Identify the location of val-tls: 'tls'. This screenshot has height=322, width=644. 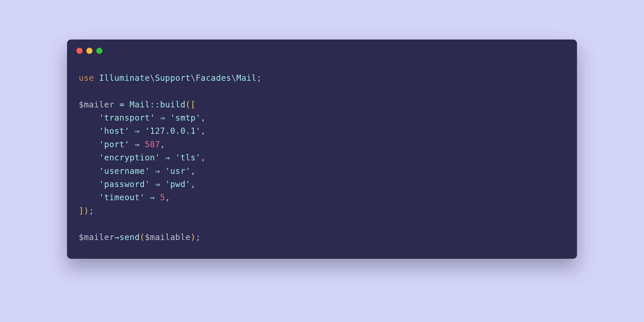
(188, 157).